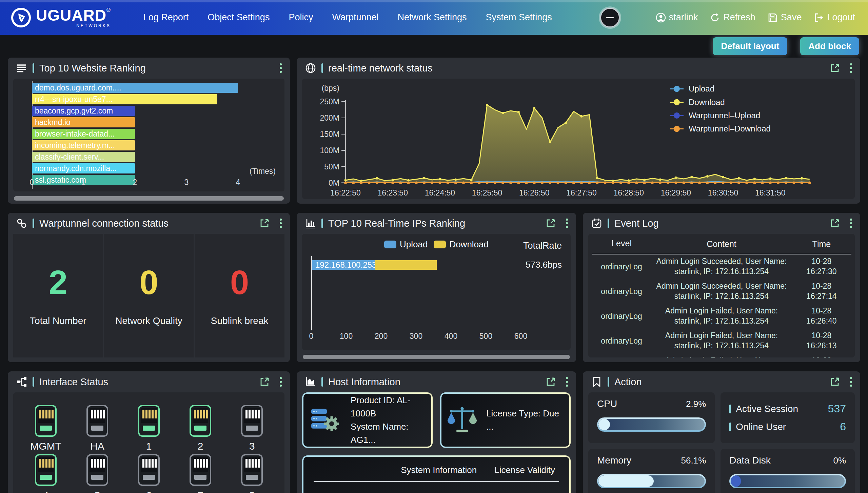 This screenshot has height=493, width=868. Describe the element at coordinates (722, 443) in the screenshot. I see `action-body: CPU2.9% Active Session537Online User6 Me…` at that location.